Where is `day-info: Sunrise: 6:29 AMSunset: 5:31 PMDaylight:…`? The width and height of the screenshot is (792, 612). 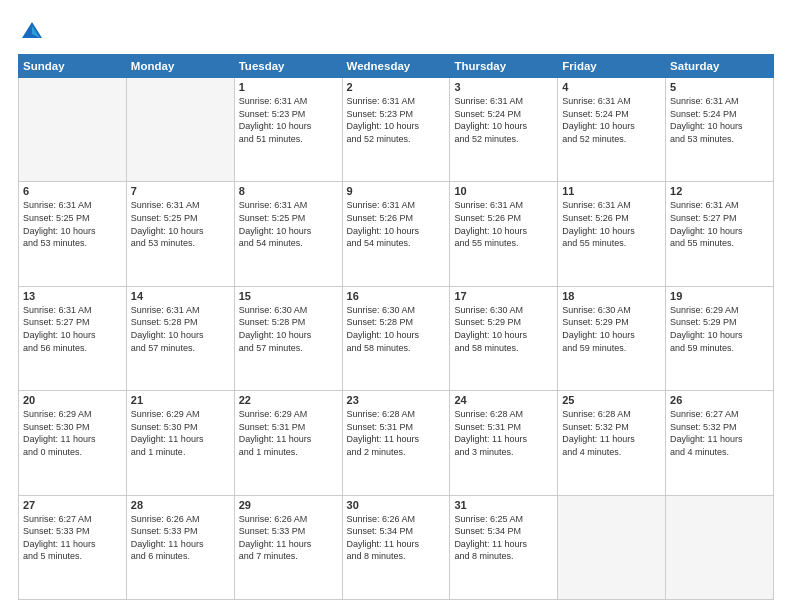 day-info: Sunrise: 6:29 AMSunset: 5:31 PMDaylight:… is located at coordinates (288, 433).